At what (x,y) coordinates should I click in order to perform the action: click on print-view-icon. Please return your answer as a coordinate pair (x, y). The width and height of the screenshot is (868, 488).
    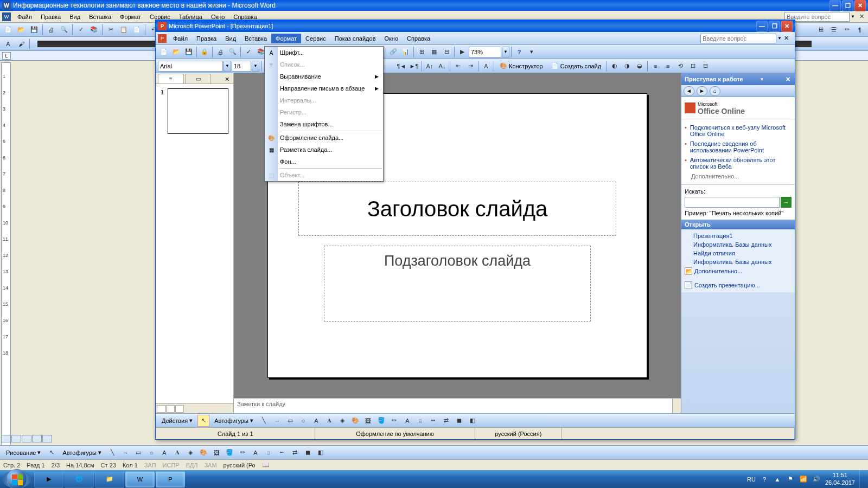
    Looking at the image, I should click on (27, 439).